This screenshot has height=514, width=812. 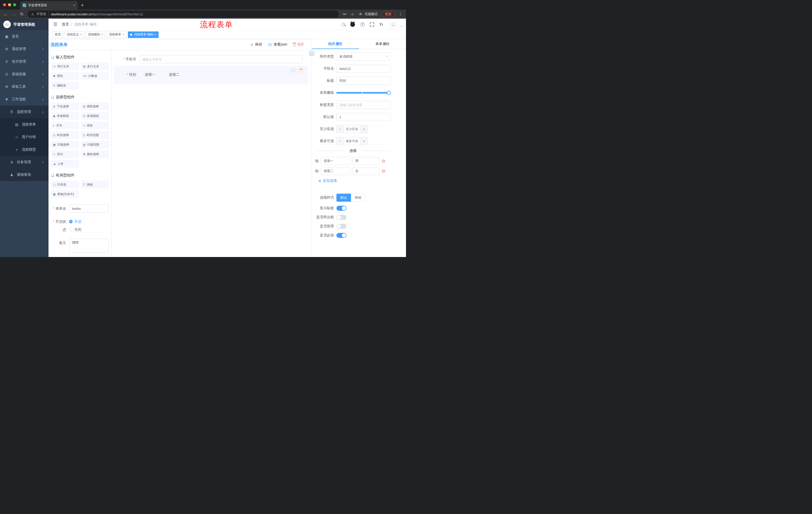 I want to click on tag-process-model: 流程模型 ×, so click(x=95, y=35).